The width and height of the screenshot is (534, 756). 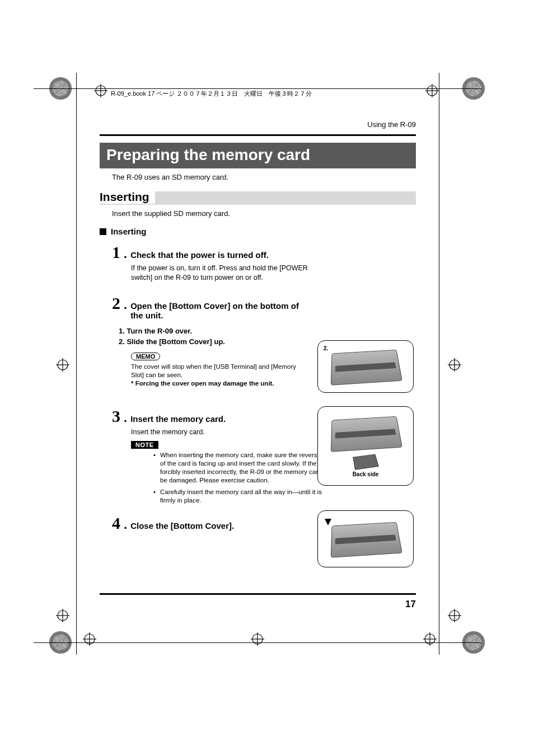 I want to click on page-number: 17, so click(x=257, y=604).